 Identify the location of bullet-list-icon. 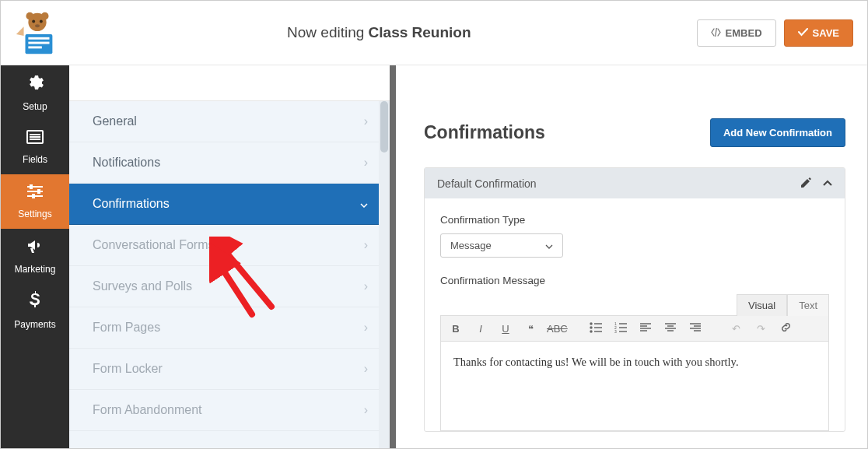
(596, 328).